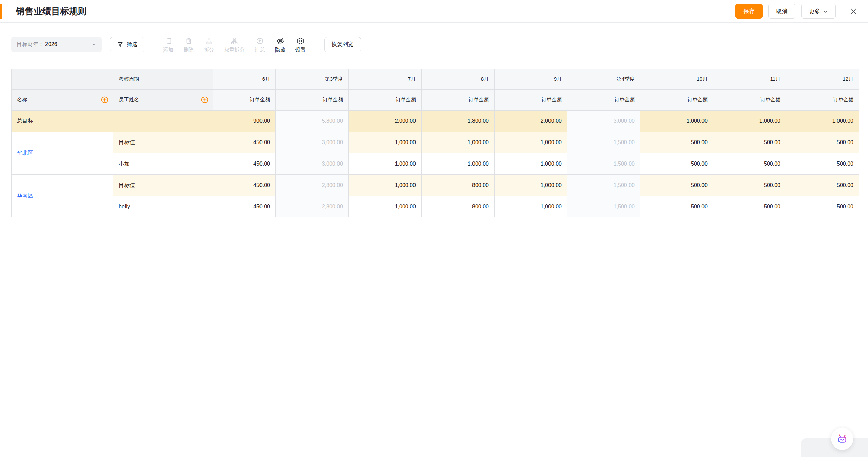 This screenshot has width=868, height=457. I want to click on top-header: 销售业绩目标规则 保存 取消 更多, so click(434, 12).